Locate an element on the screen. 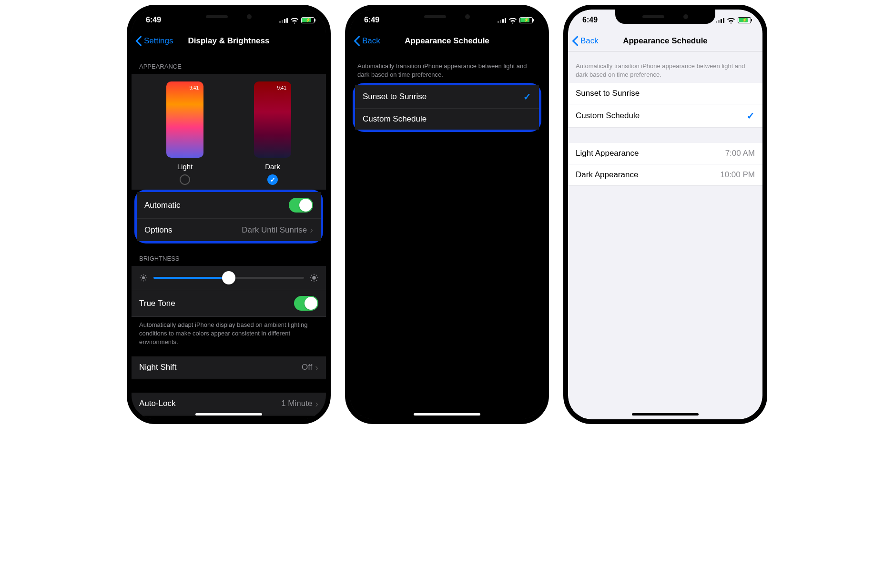 The image size is (894, 588). back-label: Settings is located at coordinates (158, 41).